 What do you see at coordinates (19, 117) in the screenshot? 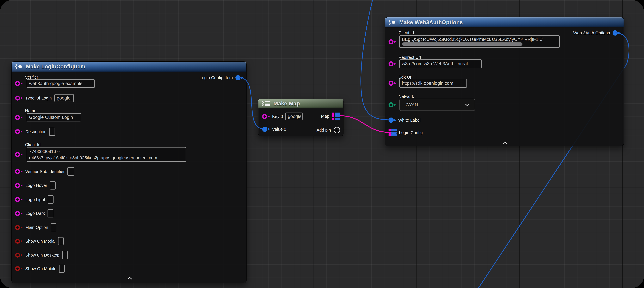
I see `input-pin-name` at bounding box center [19, 117].